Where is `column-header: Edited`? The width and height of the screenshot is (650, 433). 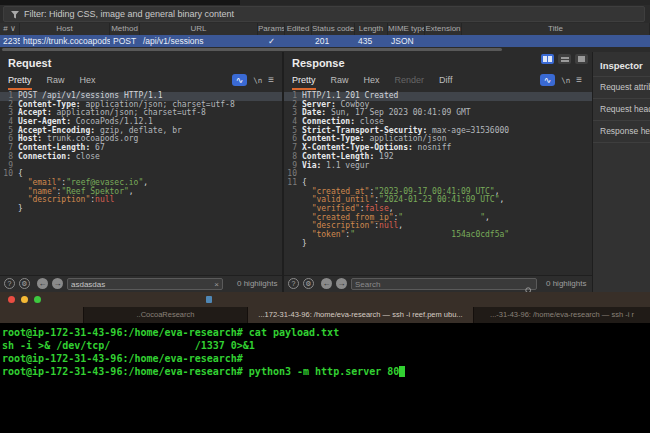
column-header: Edited is located at coordinates (298, 29).